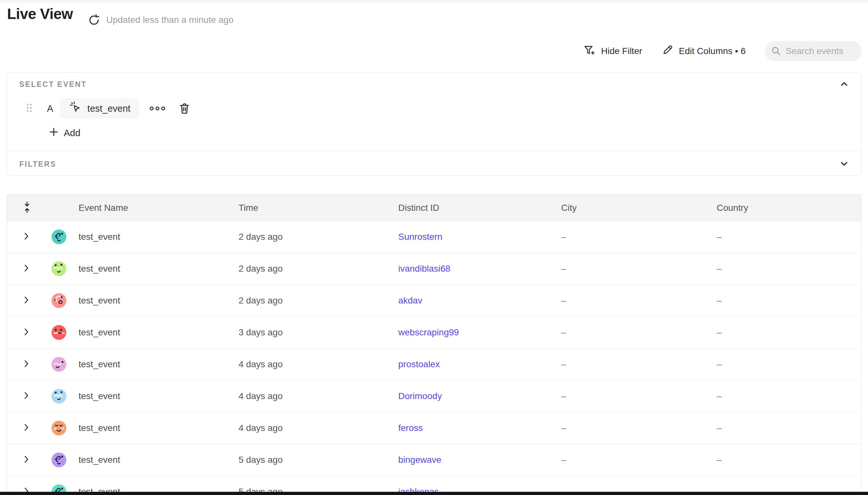 The height and width of the screenshot is (495, 868). Describe the element at coordinates (480, 269) in the screenshot. I see `distinct-id-link: ivandiblasi68` at that location.